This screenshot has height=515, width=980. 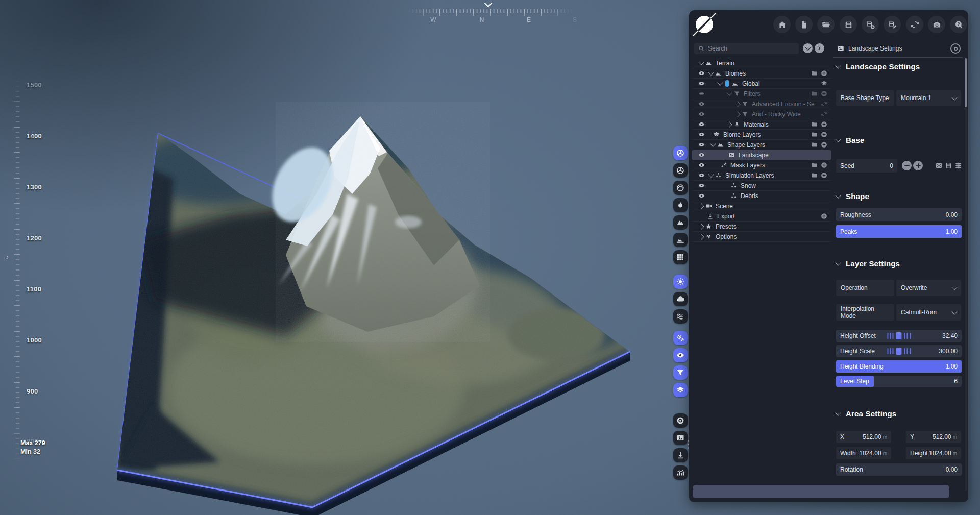 I want to click on operation-dropdown: Overwrite, so click(x=929, y=288).